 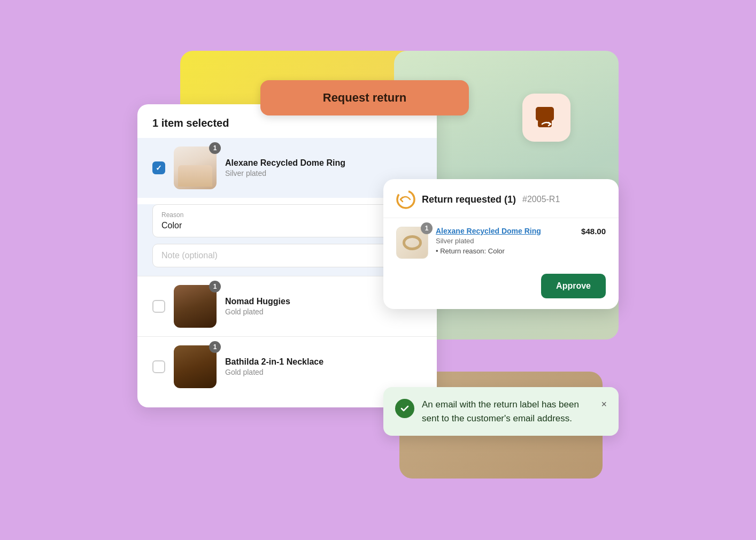 What do you see at coordinates (323, 173) in the screenshot?
I see `item-variant-1: Silver plated` at bounding box center [323, 173].